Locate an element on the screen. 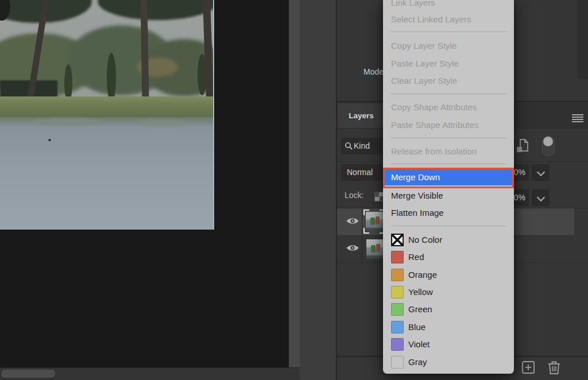  color-swatch-yellow is located at coordinates (397, 292).